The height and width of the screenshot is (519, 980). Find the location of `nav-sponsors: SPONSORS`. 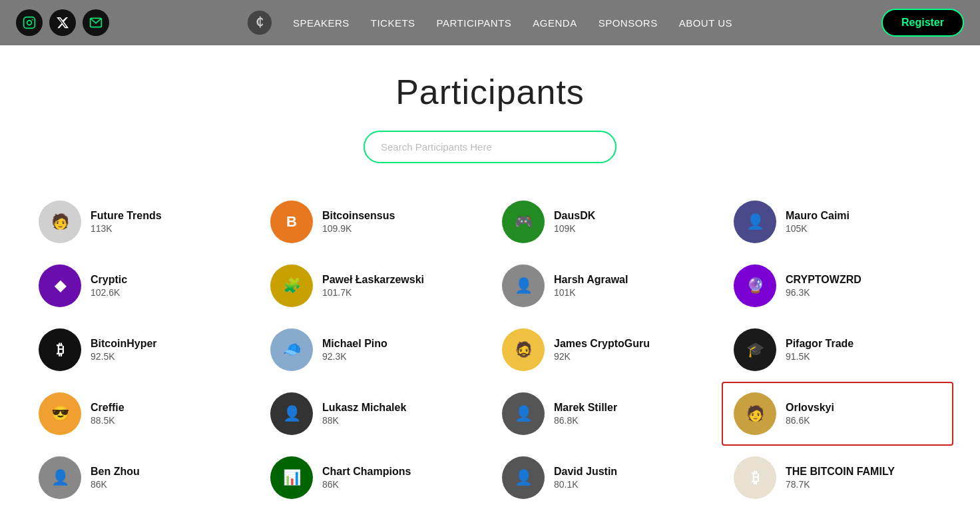

nav-sponsors: SPONSORS is located at coordinates (628, 23).